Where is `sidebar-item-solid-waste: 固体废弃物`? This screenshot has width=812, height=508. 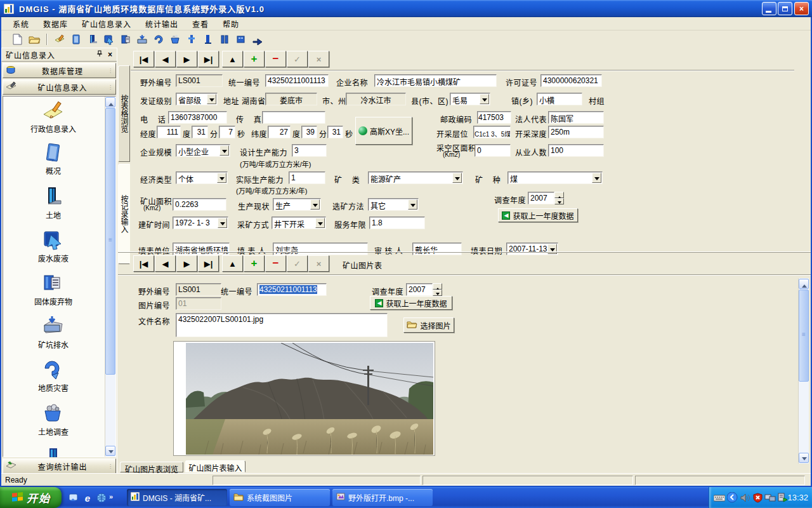
sidebar-item-solid-waste: 固体废弃物 is located at coordinates (53, 290).